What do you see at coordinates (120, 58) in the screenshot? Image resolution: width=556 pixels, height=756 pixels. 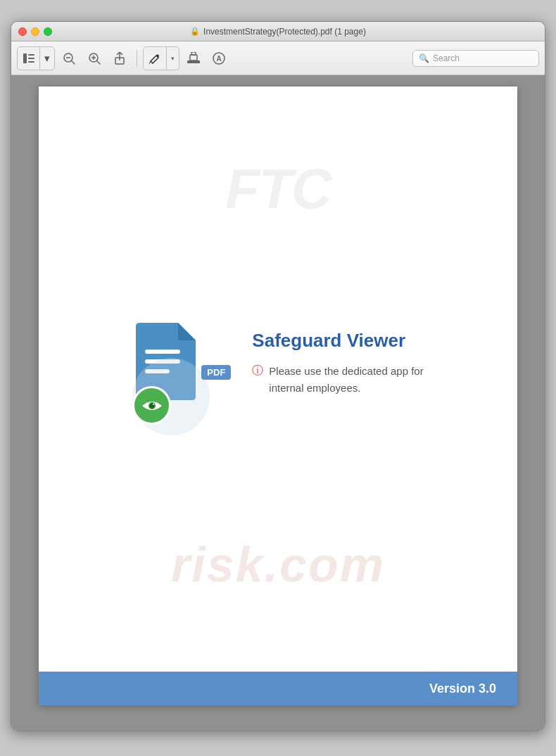 I see `share-icon` at bounding box center [120, 58].